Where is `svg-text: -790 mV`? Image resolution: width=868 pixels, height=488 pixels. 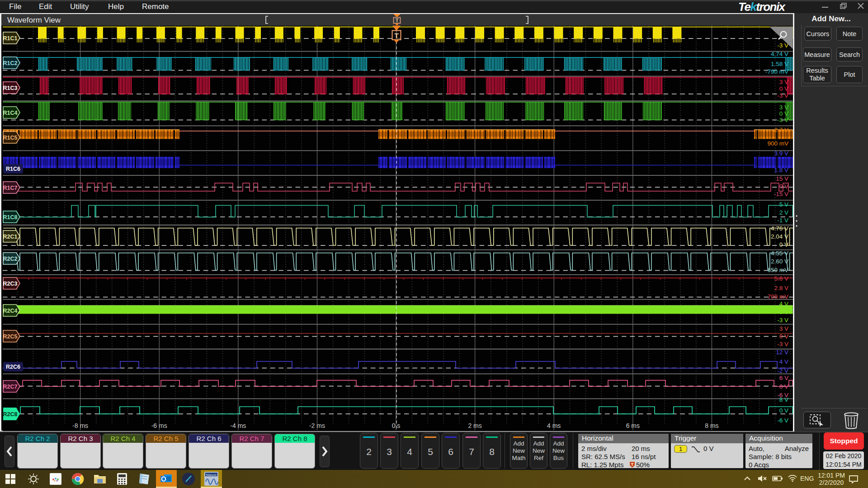
svg-text: -790 mV is located at coordinates (777, 71).